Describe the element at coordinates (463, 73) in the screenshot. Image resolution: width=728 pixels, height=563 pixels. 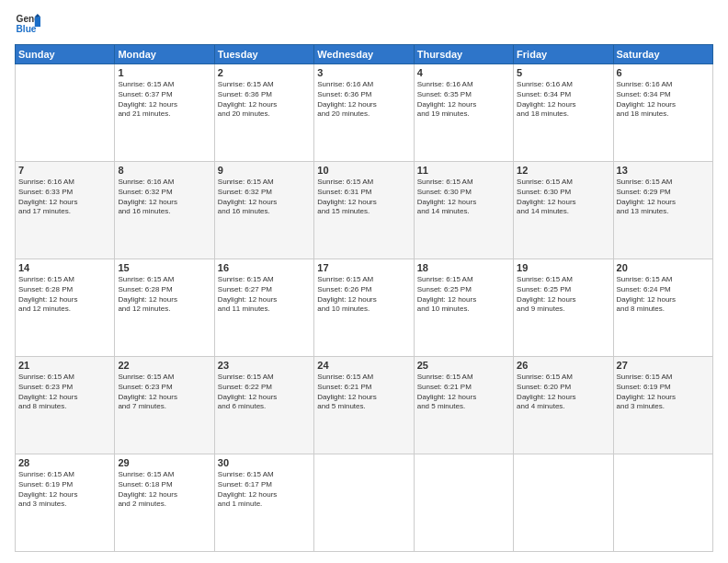
I see `day-number: 4` at that location.